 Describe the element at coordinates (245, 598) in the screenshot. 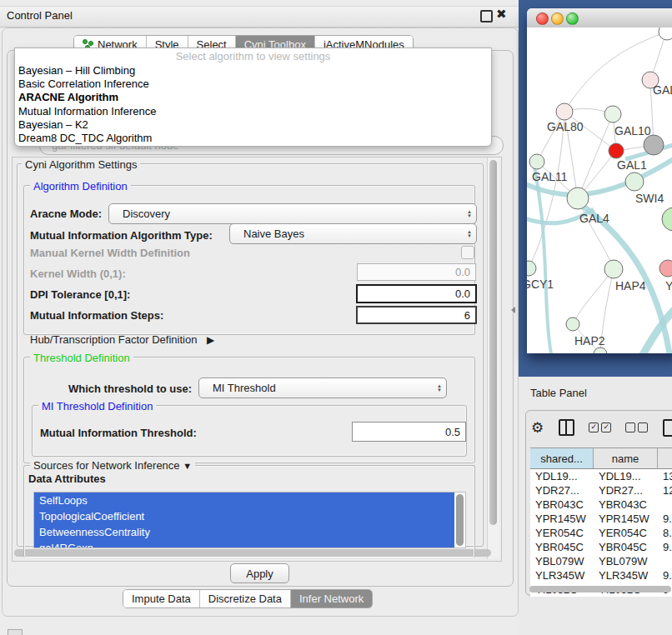

I see `tab-discretize-data: Discretize Data` at that location.